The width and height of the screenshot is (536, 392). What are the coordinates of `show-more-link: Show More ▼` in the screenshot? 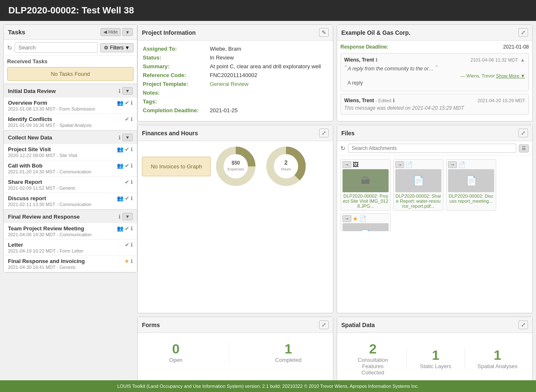 It's located at (510, 76).